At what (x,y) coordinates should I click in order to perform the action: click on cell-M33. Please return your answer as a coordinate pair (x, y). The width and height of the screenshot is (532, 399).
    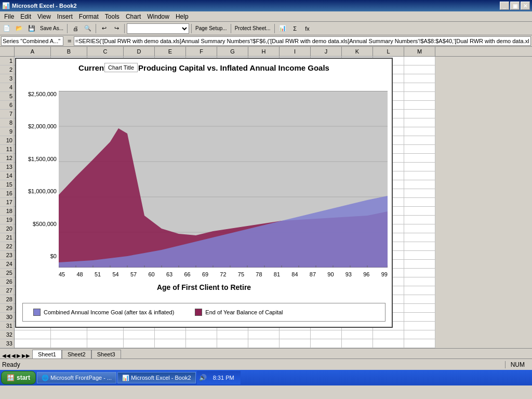
    Looking at the image, I should click on (420, 344).